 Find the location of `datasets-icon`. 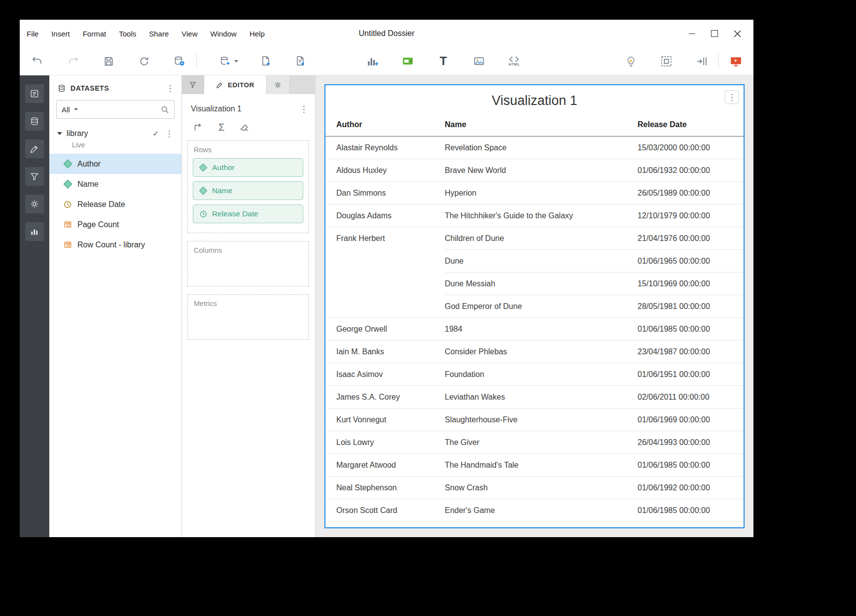

datasets-icon is located at coordinates (35, 121).